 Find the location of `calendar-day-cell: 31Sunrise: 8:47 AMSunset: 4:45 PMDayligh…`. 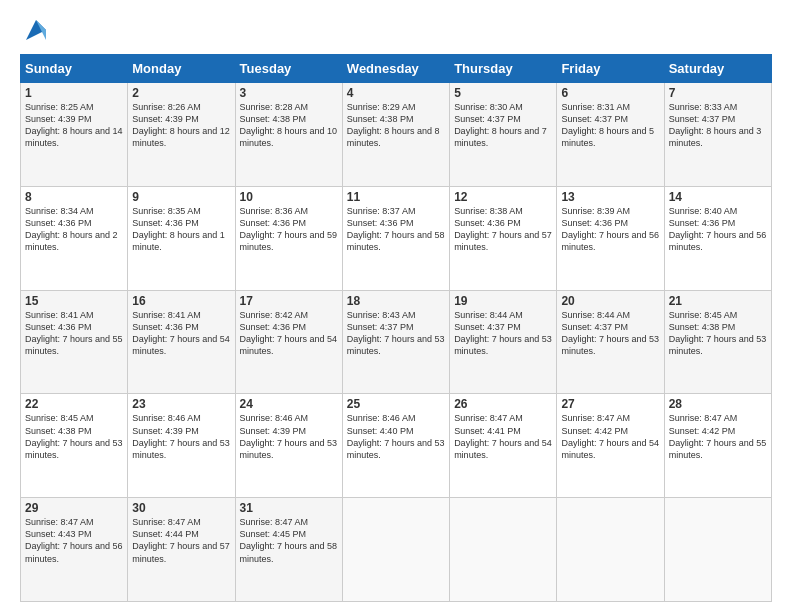

calendar-day-cell: 31Sunrise: 8:47 AMSunset: 4:45 PMDayligh… is located at coordinates (288, 550).